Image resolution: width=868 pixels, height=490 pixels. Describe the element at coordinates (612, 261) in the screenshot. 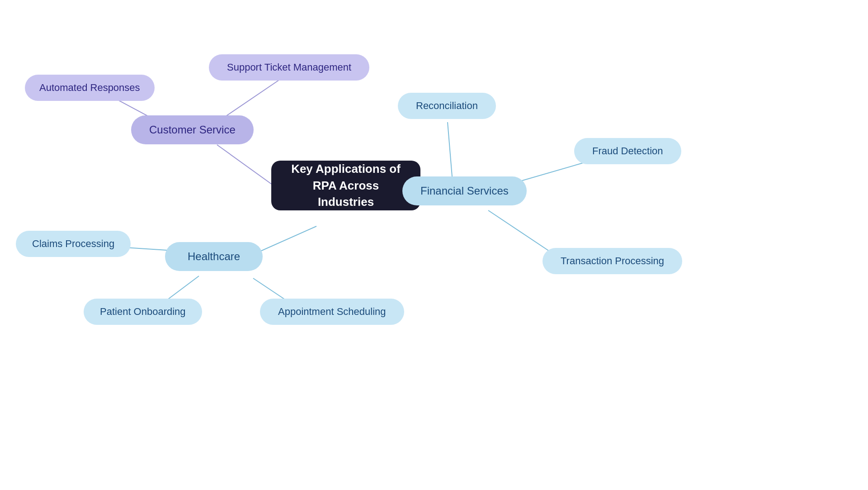

I see `transaction-processing-node: Transaction Processing` at that location.